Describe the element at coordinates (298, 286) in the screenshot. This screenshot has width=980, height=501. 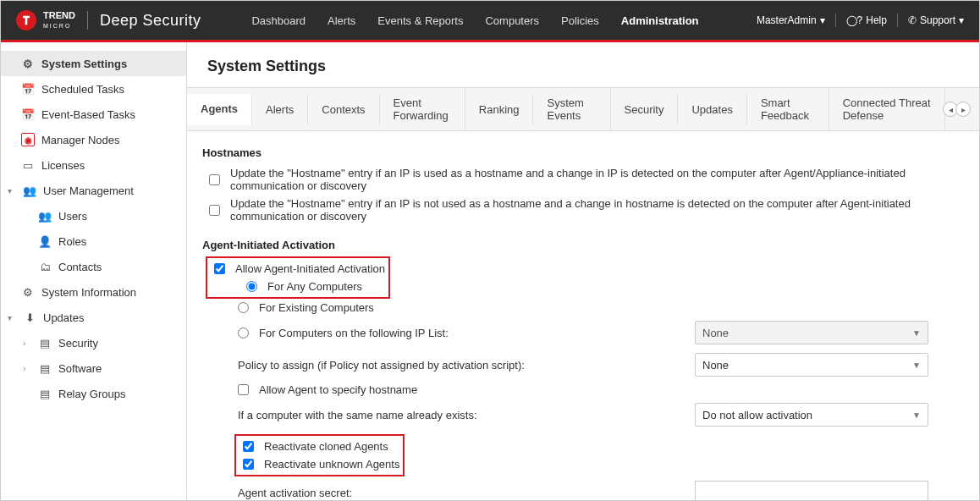
I see `aia-r1-row: For Any Computers` at that location.